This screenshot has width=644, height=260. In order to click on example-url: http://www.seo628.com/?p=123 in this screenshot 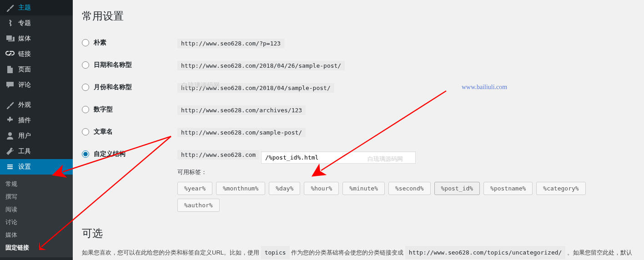, I will do `click(231, 44)`.